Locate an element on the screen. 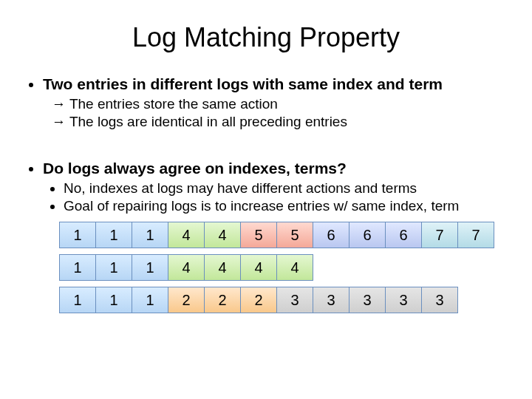 The height and width of the screenshot is (399, 532). log-row: 111445566677 is located at coordinates (284, 235).